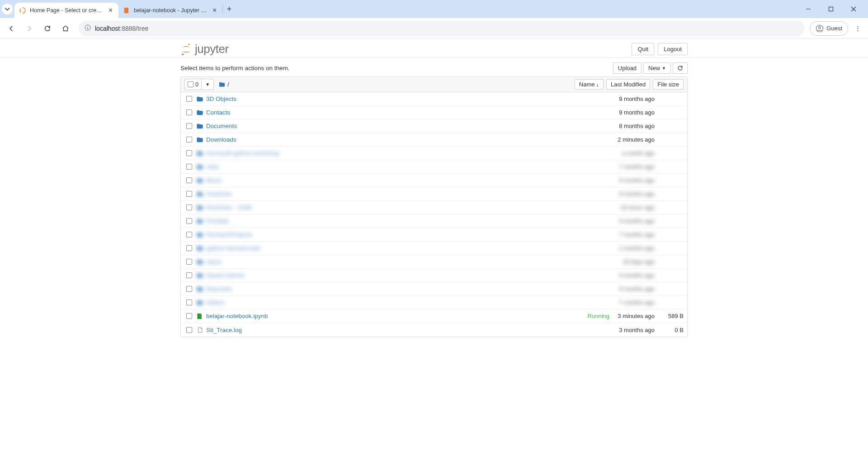  What do you see at coordinates (224, 85) in the screenshot?
I see `breadcrumb: /` at bounding box center [224, 85].